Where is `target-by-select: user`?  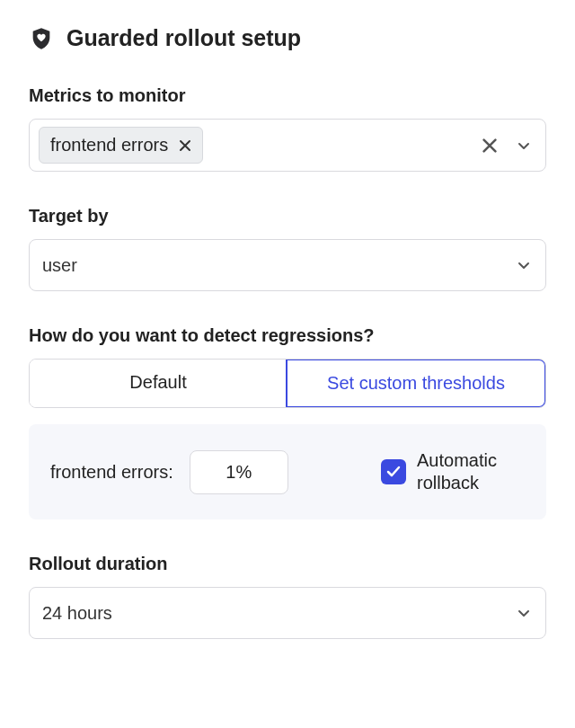 target-by-select: user is located at coordinates (288, 265).